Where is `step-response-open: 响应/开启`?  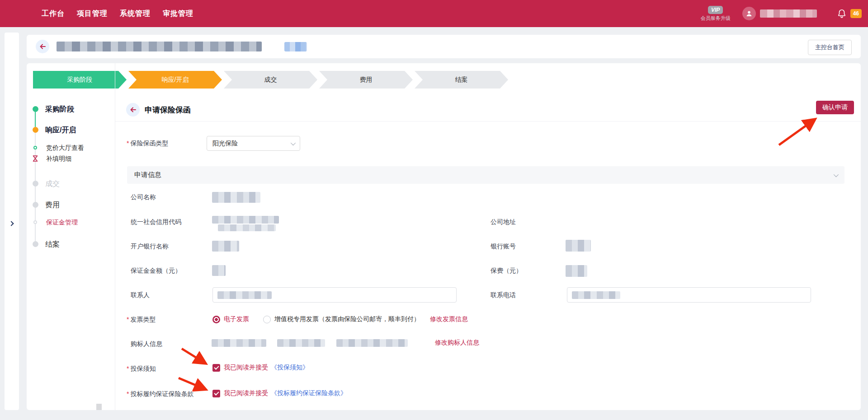 step-response-open: 响应/开启 is located at coordinates (175, 79).